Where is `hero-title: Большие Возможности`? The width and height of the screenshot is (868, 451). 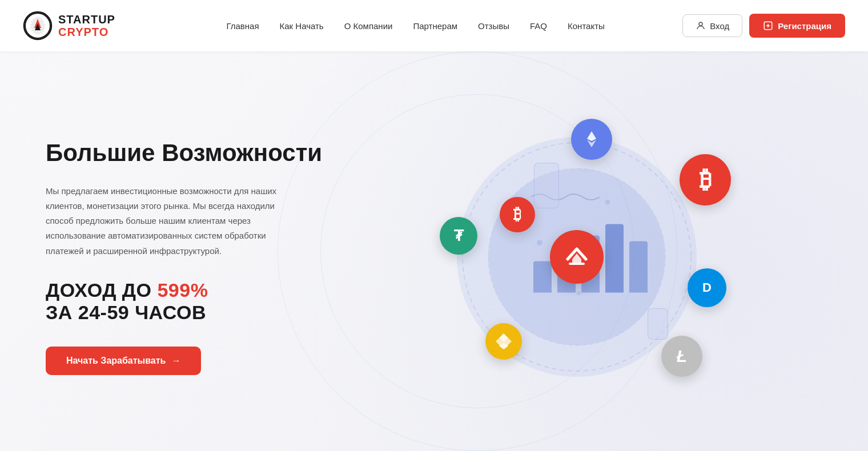
hero-title: Большие Возможности is located at coordinates (188, 153).